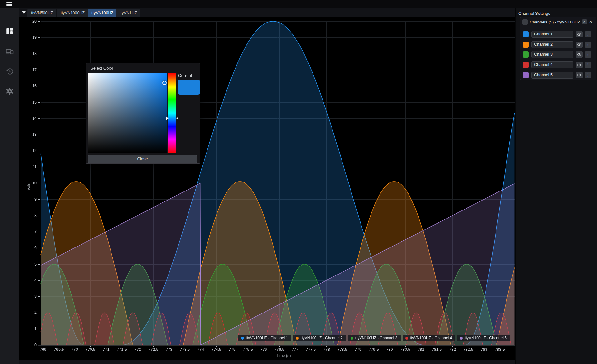 This screenshot has width=597, height=364. Describe the element at coordinates (558, 49) in the screenshot. I see `channel-group-box: – Channels (5) - ttyVN100HZ_a × o_ Chann…` at that location.